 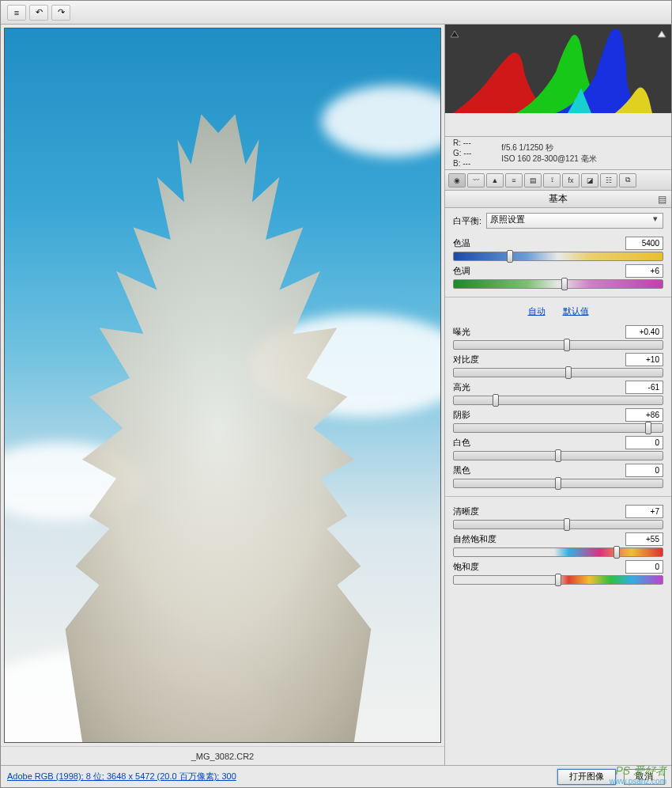 What do you see at coordinates (462, 153) in the screenshot?
I see `rgb-readout: R: --- G: --- B: ---` at bounding box center [462, 153].